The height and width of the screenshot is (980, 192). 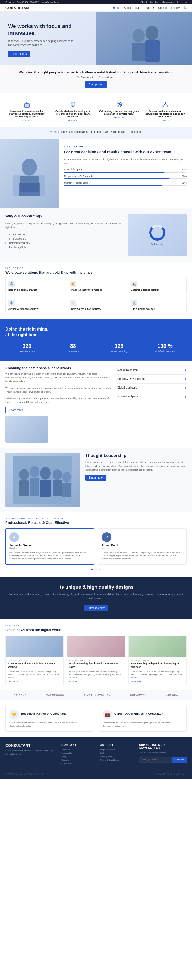 What do you see at coordinates (96, 305) in the screenshot?
I see `industry-energy: ⚡ Energy & resource industry` at bounding box center [96, 305].